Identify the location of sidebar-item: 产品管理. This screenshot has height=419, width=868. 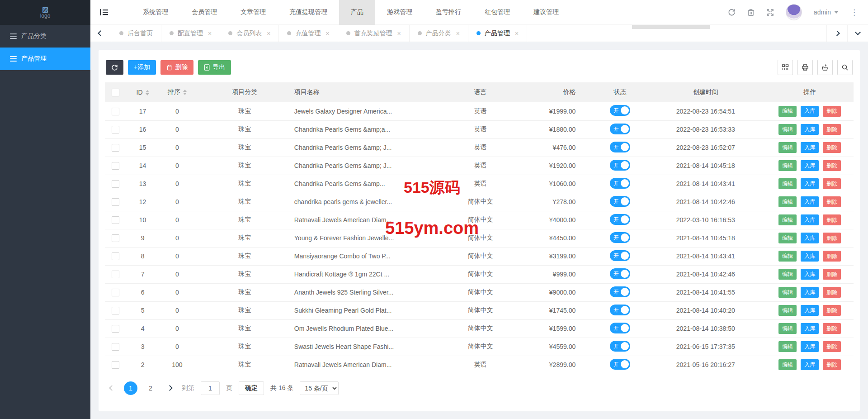
(45, 59).